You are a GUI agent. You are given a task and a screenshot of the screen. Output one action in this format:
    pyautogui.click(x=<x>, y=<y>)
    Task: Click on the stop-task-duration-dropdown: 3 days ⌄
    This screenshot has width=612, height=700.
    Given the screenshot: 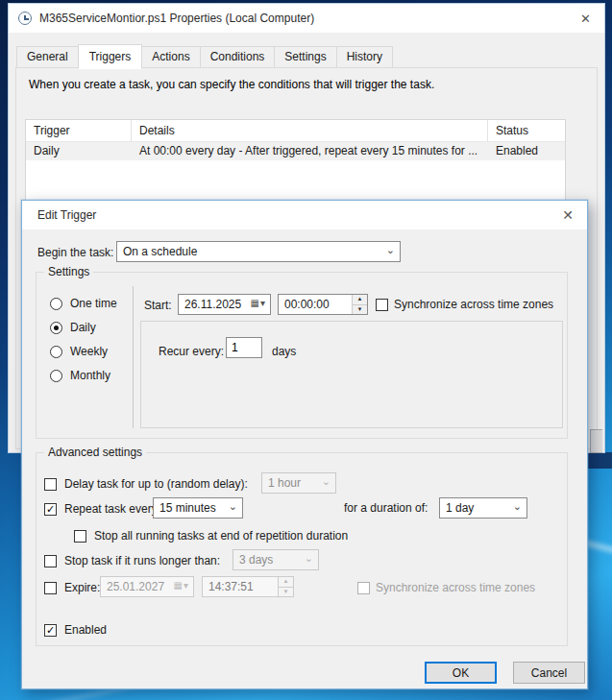 What is the action you would take?
    pyautogui.click(x=276, y=560)
    